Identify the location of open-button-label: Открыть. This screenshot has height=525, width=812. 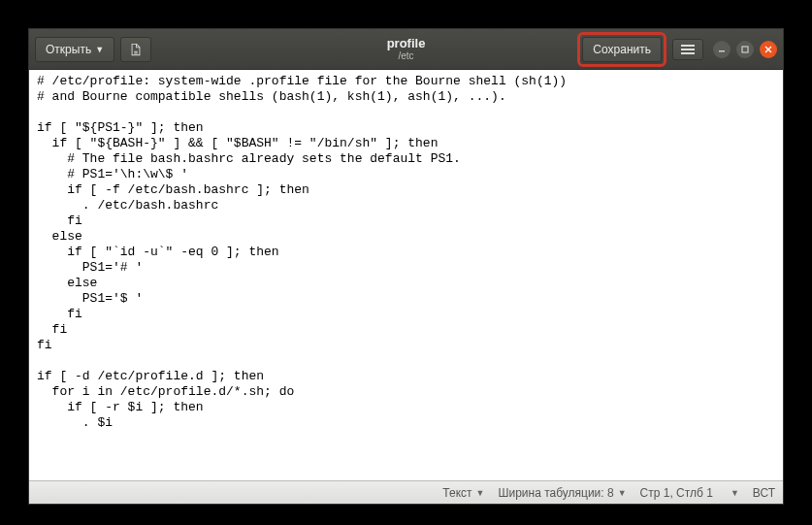
(68, 49).